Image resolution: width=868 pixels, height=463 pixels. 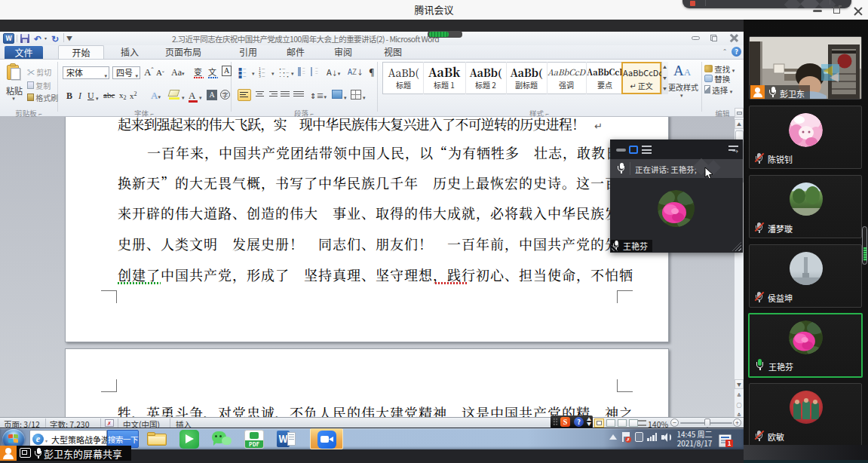 What do you see at coordinates (434, 10) in the screenshot?
I see `meeting-titlebar: 腾讯会议` at bounding box center [434, 10].